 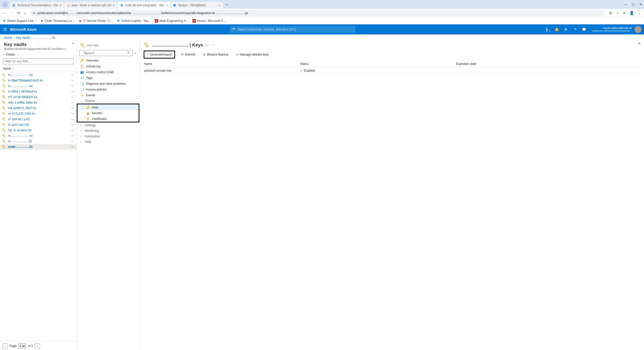 I want to click on minimize-icon: —, so click(x=625, y=5).